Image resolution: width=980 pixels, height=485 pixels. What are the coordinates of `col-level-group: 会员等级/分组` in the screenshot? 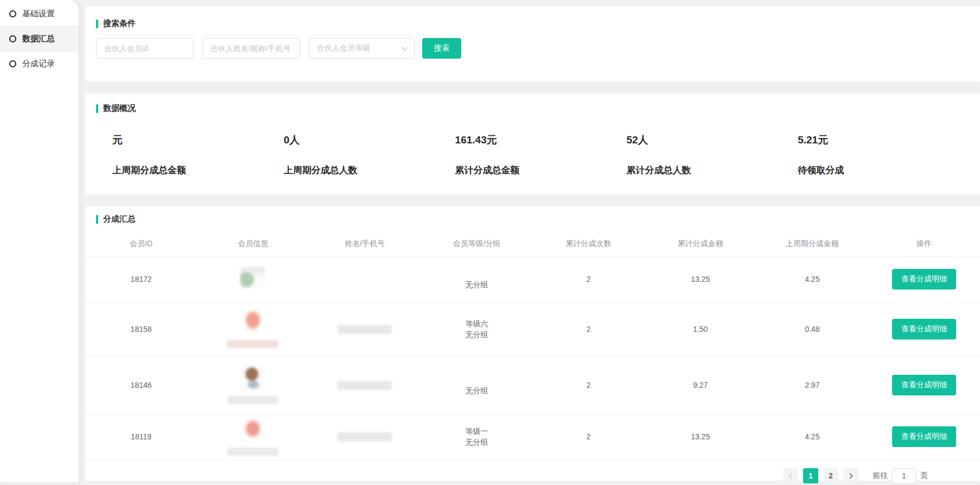 It's located at (476, 244).